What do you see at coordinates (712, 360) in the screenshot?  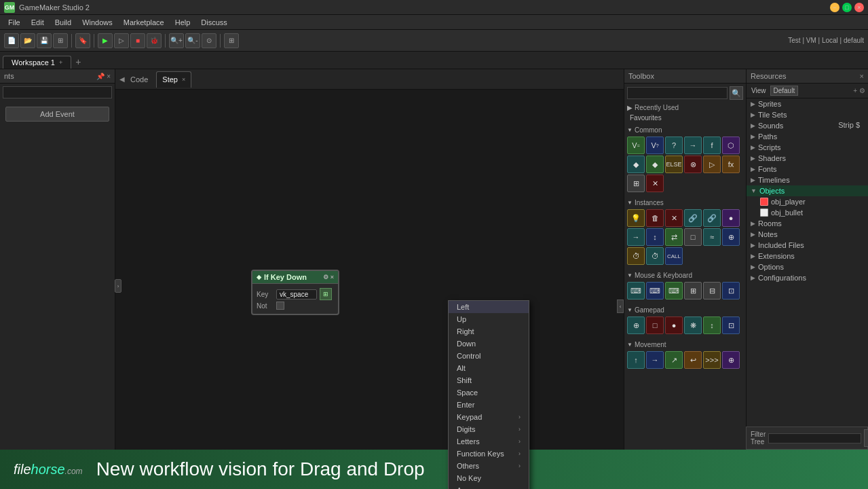 I see `tool-mv5: >>>` at bounding box center [712, 360].